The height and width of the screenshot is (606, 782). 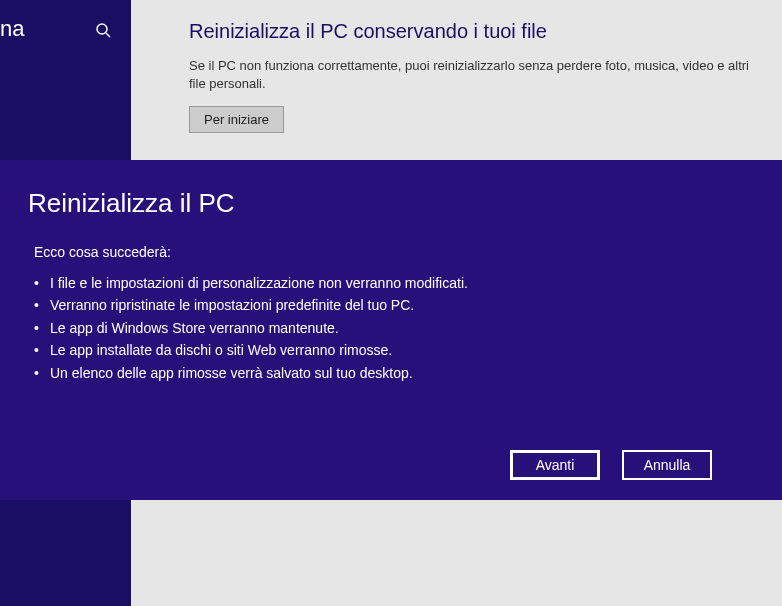 I want to click on next-button: Avanti, so click(x=555, y=465).